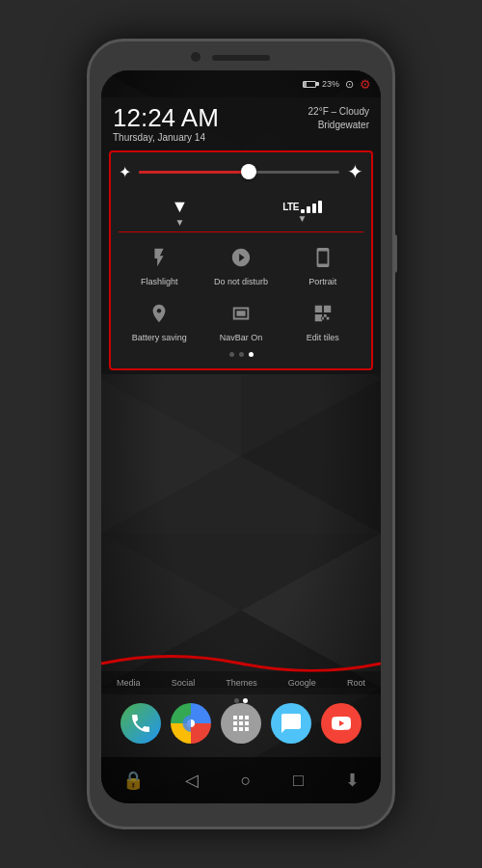 Image resolution: width=482 pixels, height=868 pixels. I want to click on tile-dnd: Do not disturb, so click(241, 264).